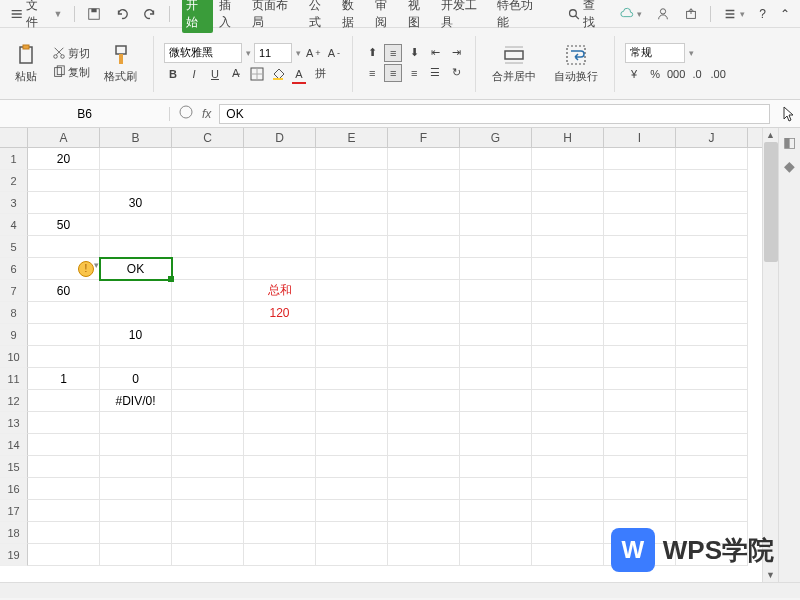 Image resolution: width=800 pixels, height=600 pixels. I want to click on align-right-button: ≡, so click(414, 73).